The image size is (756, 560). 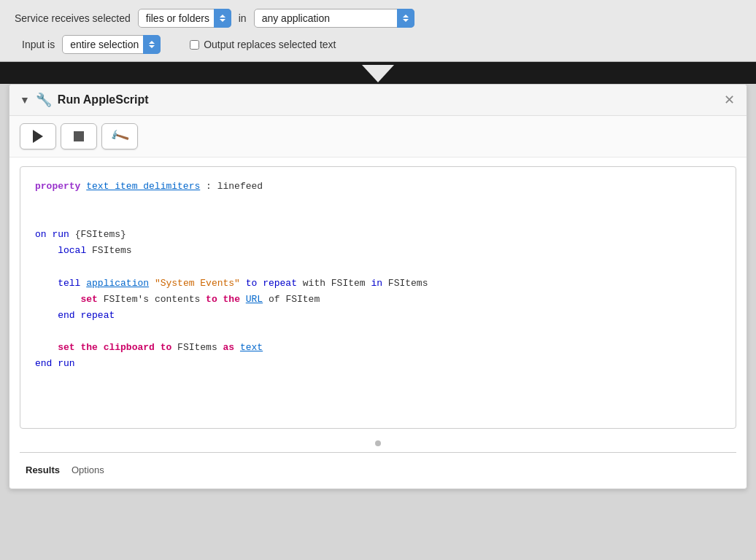 I want to click on code-line-7: tell application "System Events" to repe…, so click(x=378, y=284).